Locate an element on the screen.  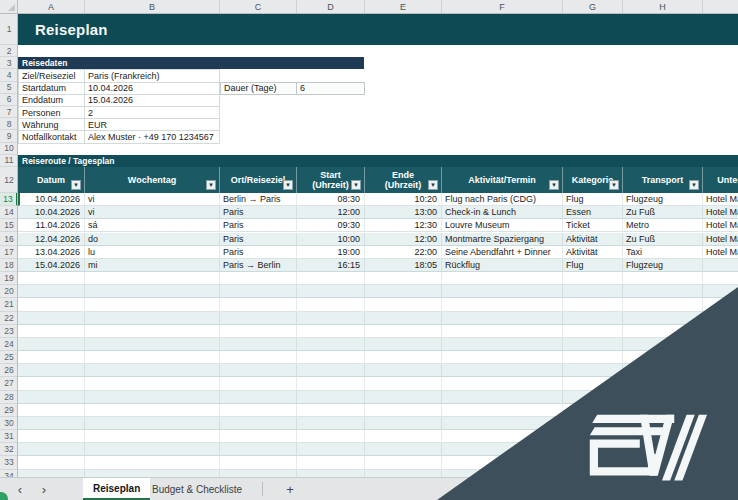
row-header-11: 11 is located at coordinates (9, 161).